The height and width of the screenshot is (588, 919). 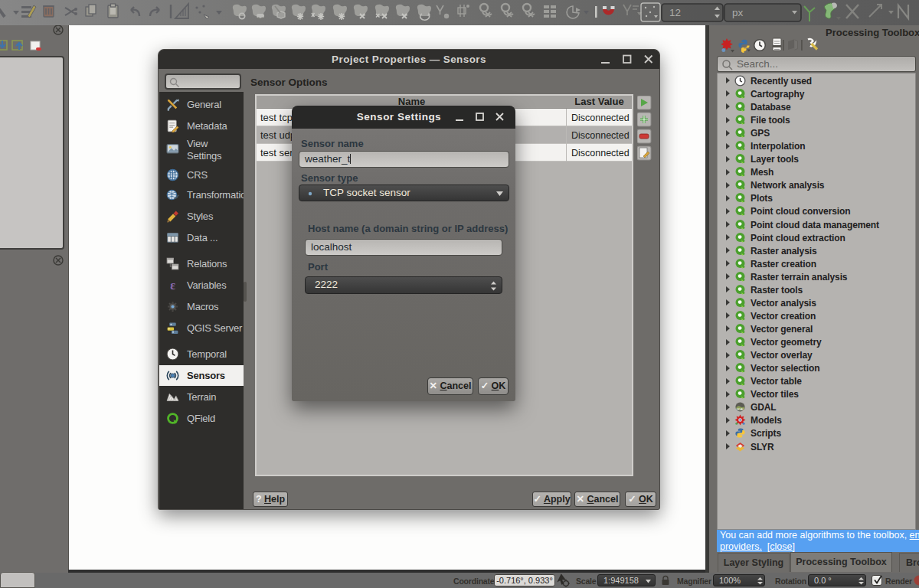 I want to click on svg-text: px, so click(x=738, y=12).